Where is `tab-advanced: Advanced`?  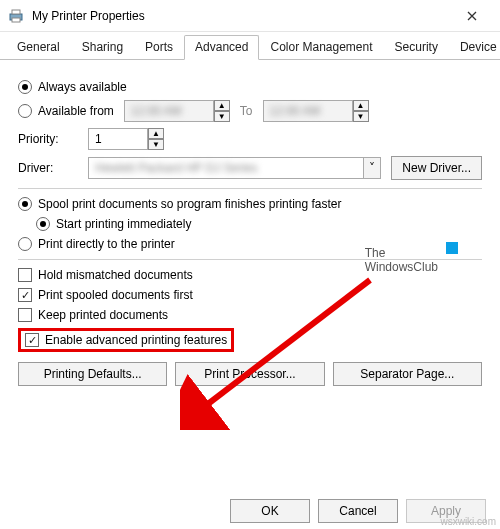
tab-advanced: Advanced is located at coordinates (222, 48).